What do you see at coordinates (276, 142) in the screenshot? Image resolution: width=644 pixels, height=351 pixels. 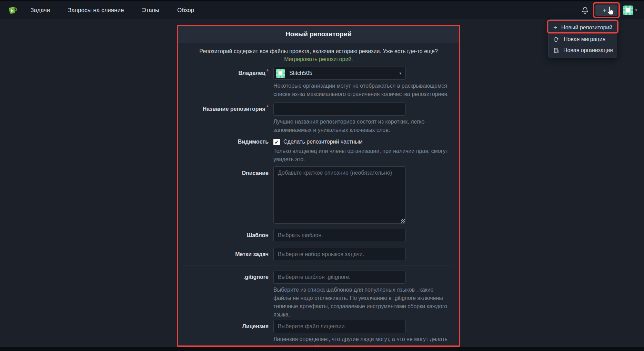 I see `private-checkbox: ✓` at bounding box center [276, 142].